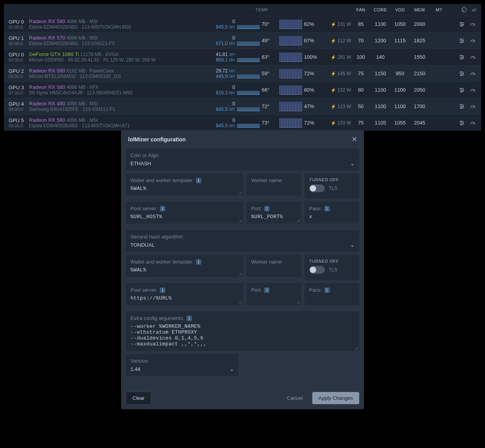 This screenshot has height=448, width=485. I want to click on gpu-bus: 05:00.0, so click(19, 76).